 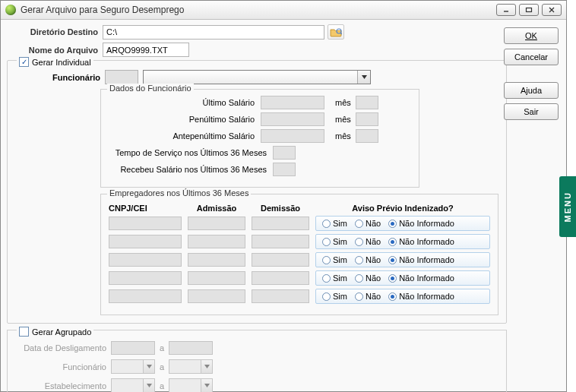 What do you see at coordinates (55, 32) in the screenshot?
I see `dir-label: Diretório Destino` at bounding box center [55, 32].